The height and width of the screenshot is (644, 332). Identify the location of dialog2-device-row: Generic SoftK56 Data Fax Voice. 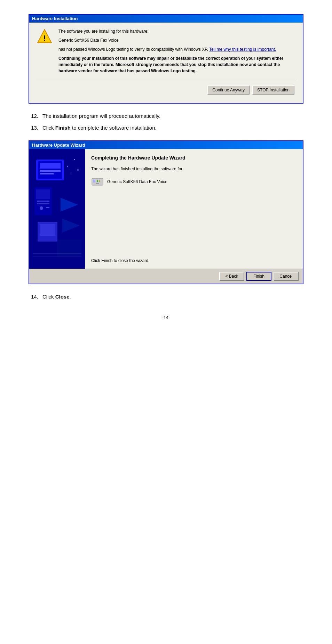
(194, 182).